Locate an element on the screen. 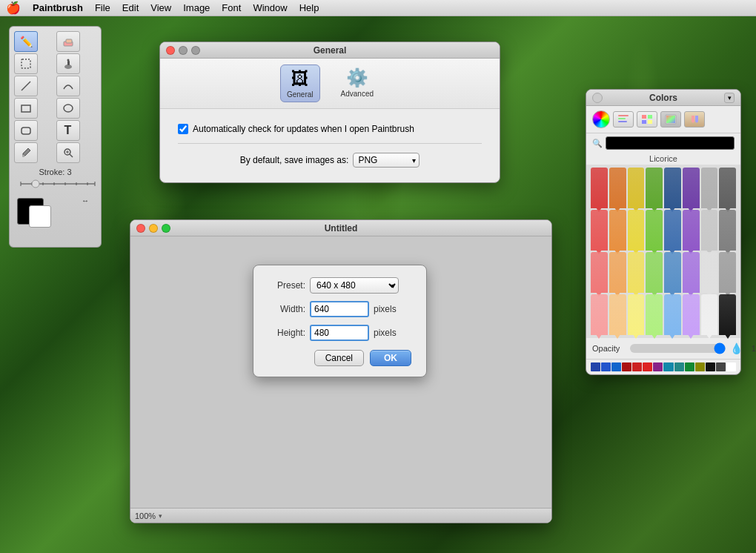 This screenshot has width=756, height=553. swap-colors-icon: ↔ is located at coordinates (85, 200).